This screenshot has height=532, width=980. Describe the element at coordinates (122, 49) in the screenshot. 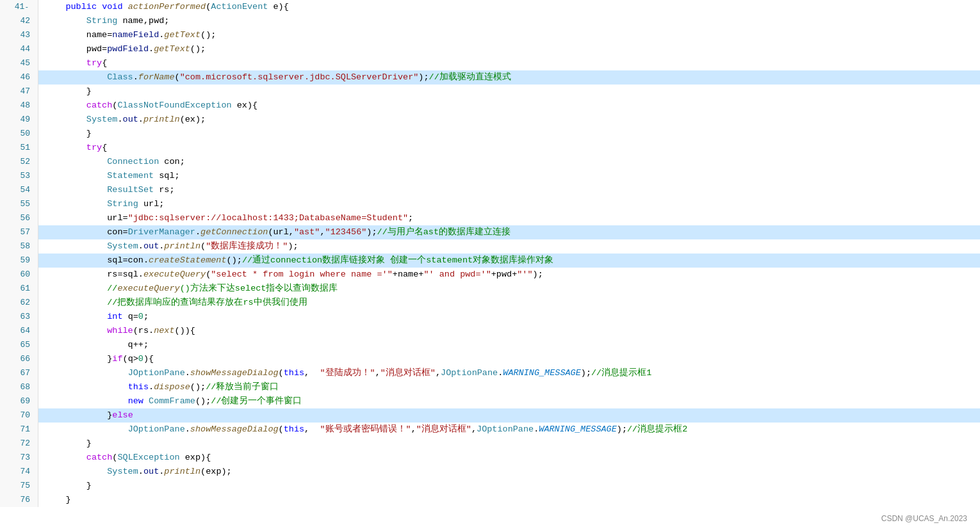

I see `line-content: pwd=pwdField.getText();` at that location.